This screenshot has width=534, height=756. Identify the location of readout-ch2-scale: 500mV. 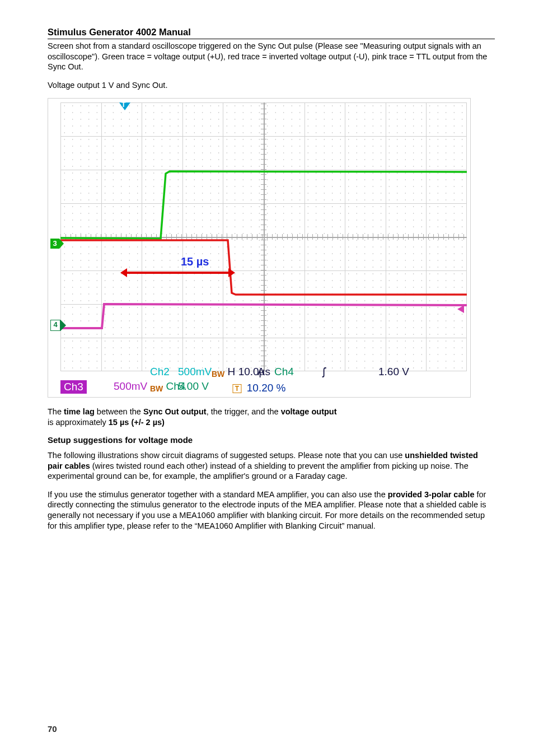
(195, 372).